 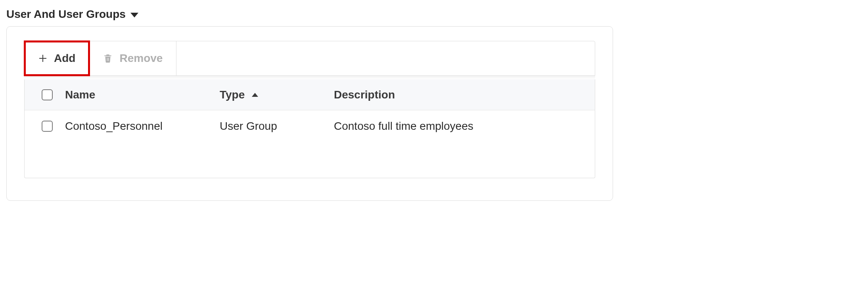 What do you see at coordinates (141, 58) in the screenshot?
I see `remove-label: Remove` at bounding box center [141, 58].